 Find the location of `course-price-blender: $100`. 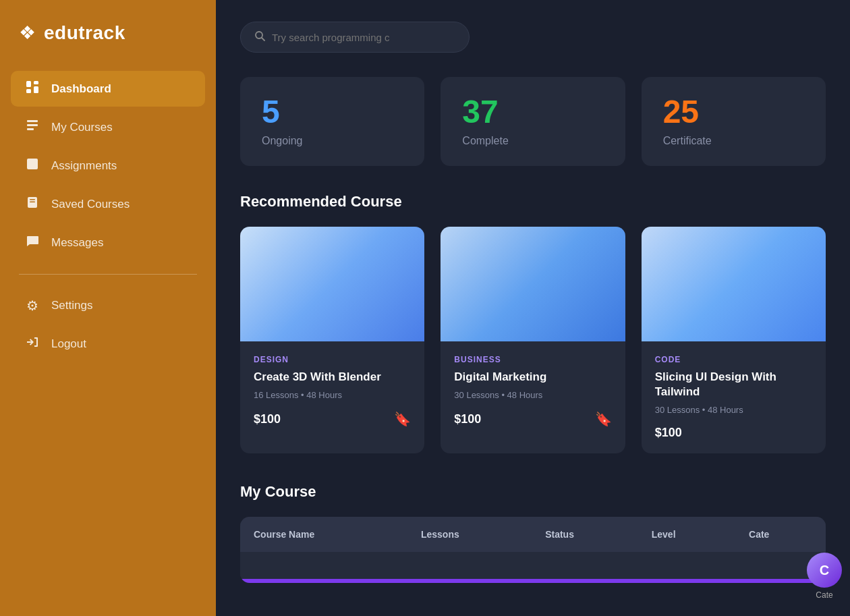

course-price-blender: $100 is located at coordinates (267, 420).